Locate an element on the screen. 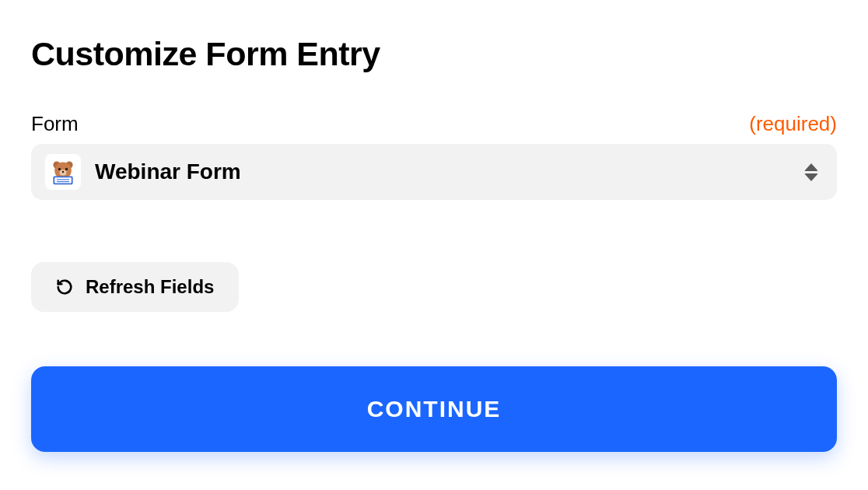 This screenshot has height=490, width=868. updown-icon is located at coordinates (811, 173).